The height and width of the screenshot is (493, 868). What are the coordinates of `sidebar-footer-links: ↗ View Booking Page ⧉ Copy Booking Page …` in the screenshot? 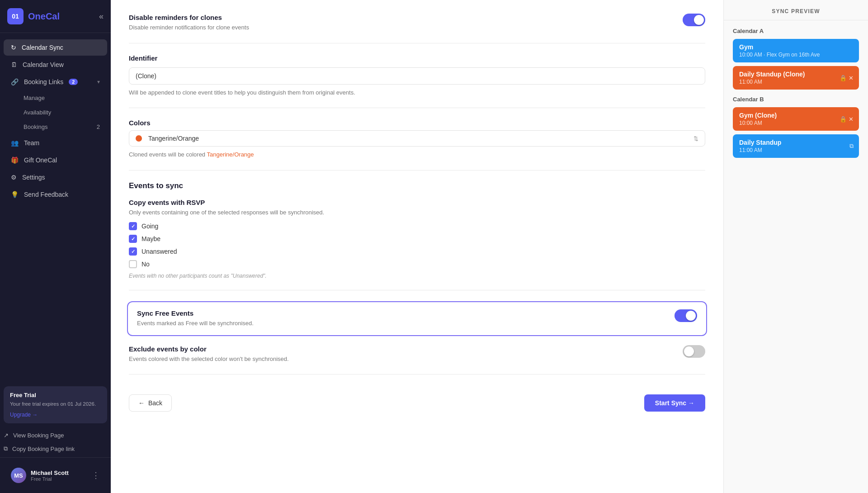 It's located at (55, 442).